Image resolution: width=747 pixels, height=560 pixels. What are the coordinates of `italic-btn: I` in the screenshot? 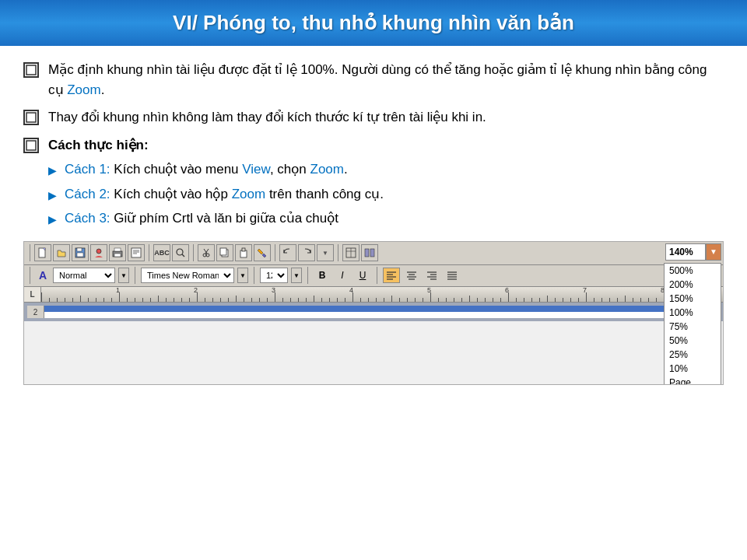 It's located at (342, 275).